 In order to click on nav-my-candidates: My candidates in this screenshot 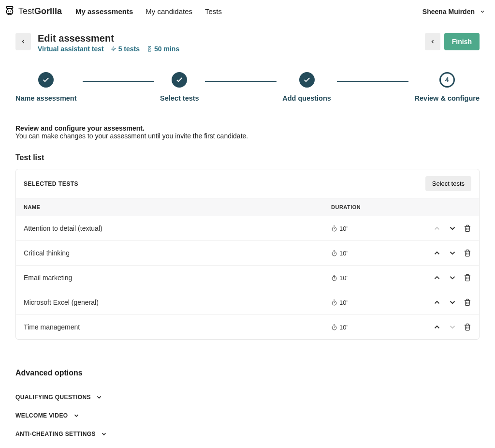, I will do `click(169, 12)`.